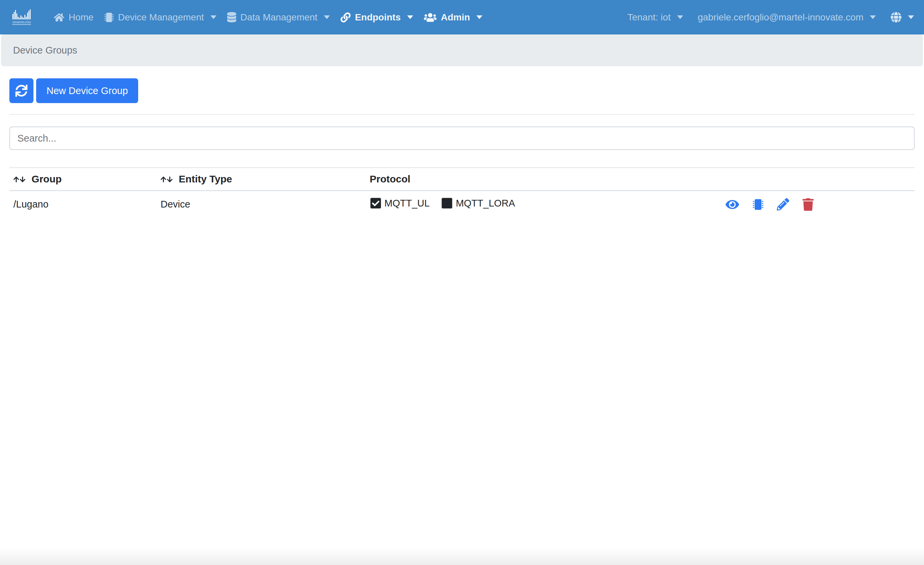  I want to click on nav-item-label: Home, so click(81, 17).